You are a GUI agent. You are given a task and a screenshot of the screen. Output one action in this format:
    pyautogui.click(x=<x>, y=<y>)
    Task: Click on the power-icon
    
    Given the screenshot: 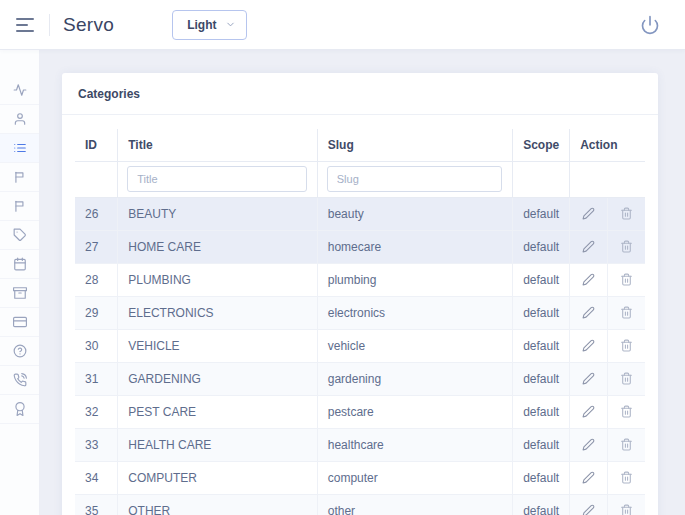 What is the action you would take?
    pyautogui.click(x=650, y=25)
    